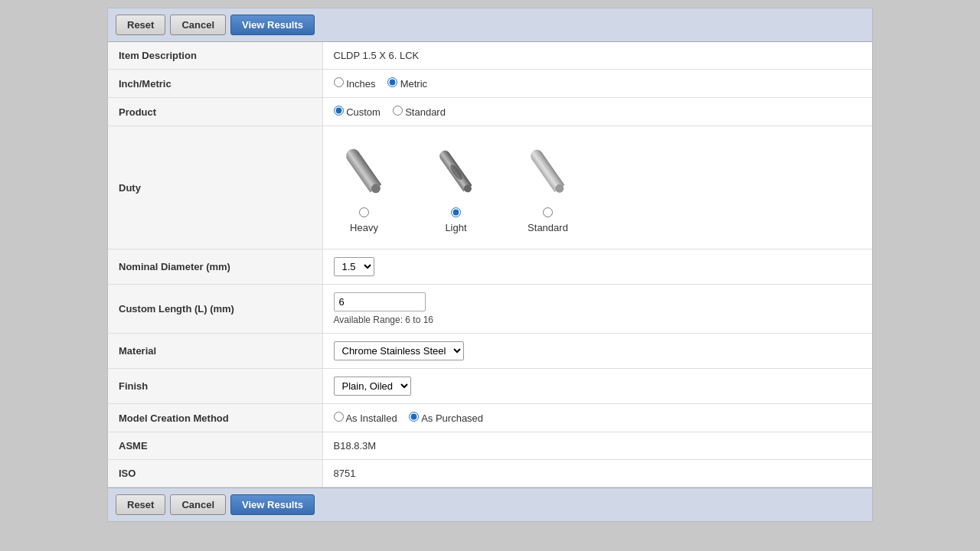 The image size is (980, 551). Describe the element at coordinates (198, 505) in the screenshot. I see `cancel-button-bottom: Cancel` at that location.